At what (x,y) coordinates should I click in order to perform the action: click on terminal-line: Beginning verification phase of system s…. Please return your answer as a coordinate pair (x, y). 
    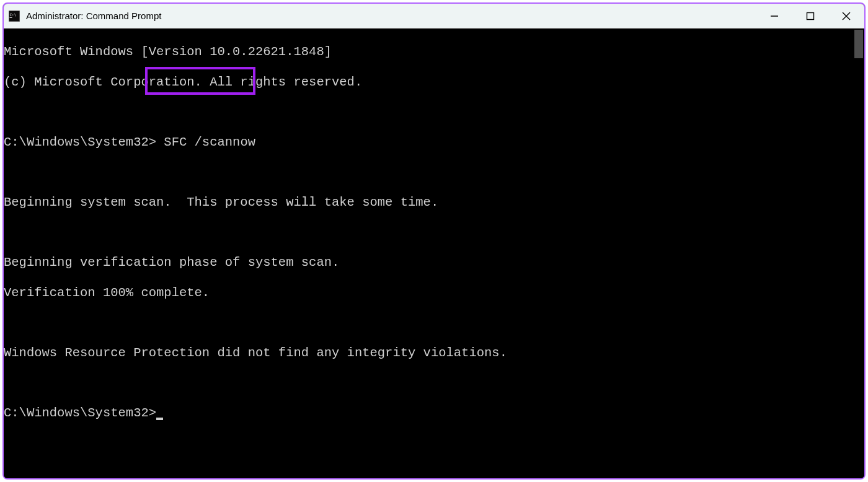
    Looking at the image, I should click on (428, 263).